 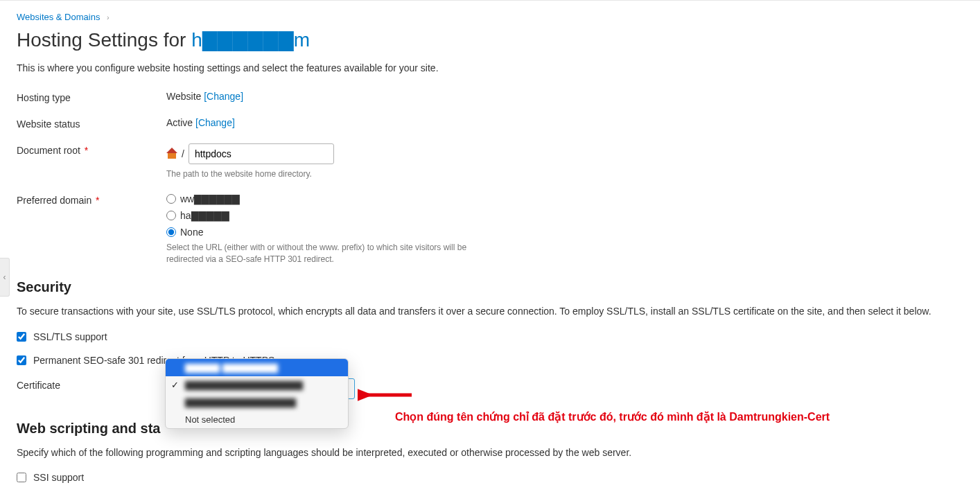 What do you see at coordinates (91, 200) in the screenshot?
I see `preferred-domain-label: Preferred domain *` at bounding box center [91, 200].